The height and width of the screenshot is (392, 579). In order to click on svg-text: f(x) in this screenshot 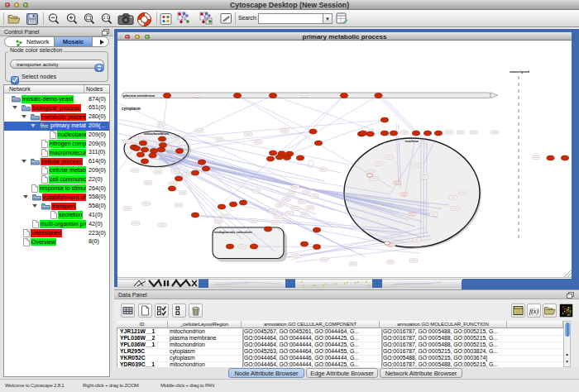, I will do `click(534, 311)`.